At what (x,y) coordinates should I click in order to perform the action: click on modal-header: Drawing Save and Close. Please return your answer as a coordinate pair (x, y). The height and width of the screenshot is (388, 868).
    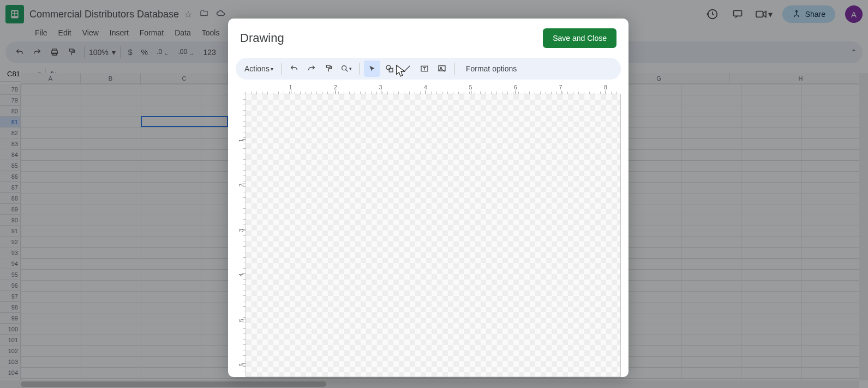
    Looking at the image, I should click on (428, 36).